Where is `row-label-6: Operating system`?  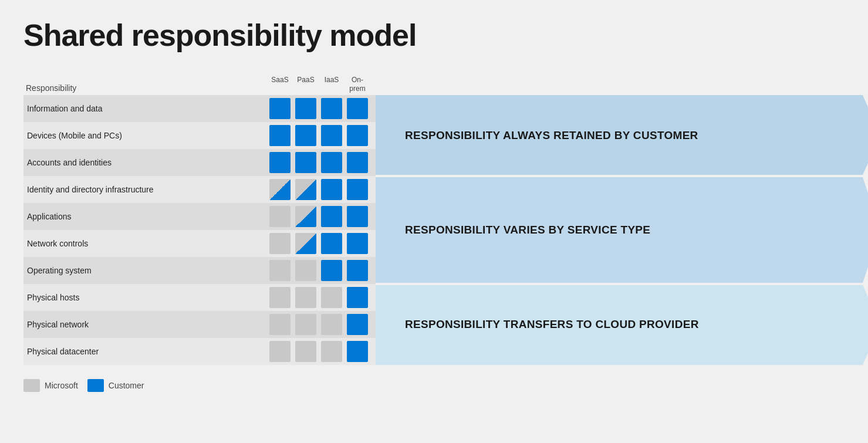
row-label-6: Operating system is located at coordinates (146, 270).